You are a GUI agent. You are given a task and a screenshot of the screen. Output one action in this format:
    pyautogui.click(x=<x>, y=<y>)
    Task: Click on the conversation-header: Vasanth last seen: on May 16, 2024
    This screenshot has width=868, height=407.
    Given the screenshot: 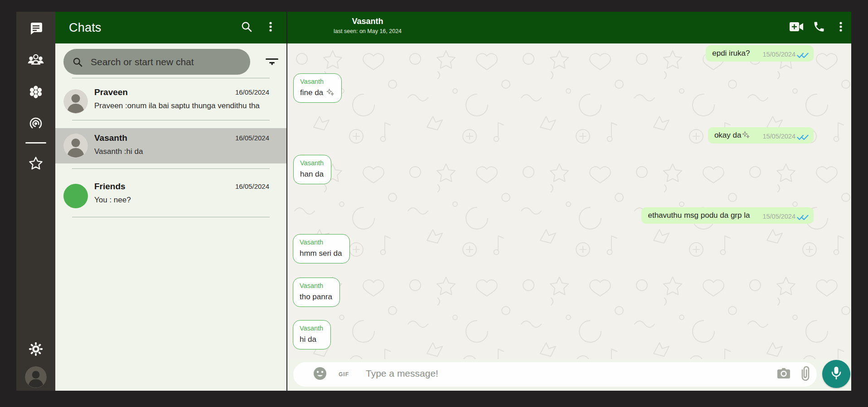 What is the action you would take?
    pyautogui.click(x=569, y=28)
    